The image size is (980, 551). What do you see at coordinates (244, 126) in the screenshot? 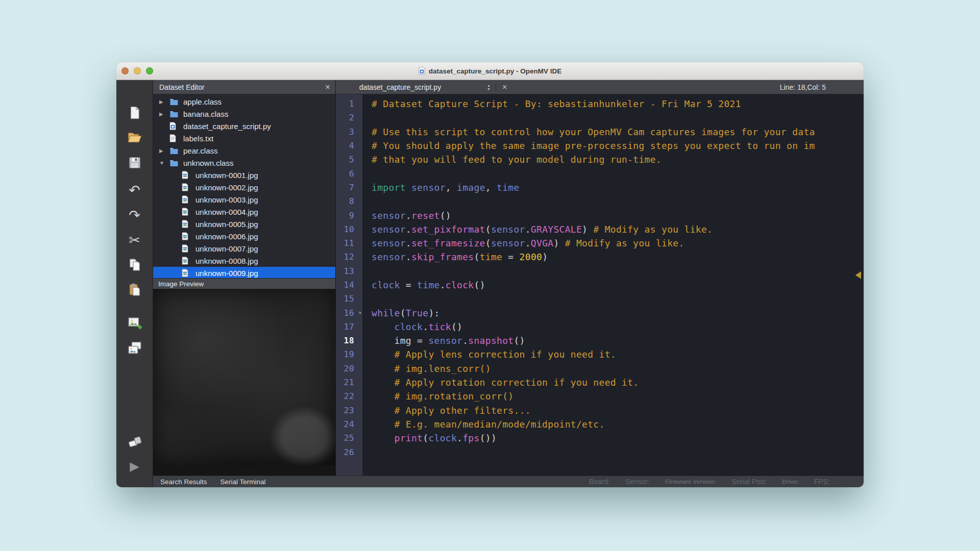
I see `tree-item-dataset_capture_script-py: dataset_capture_script.py` at bounding box center [244, 126].